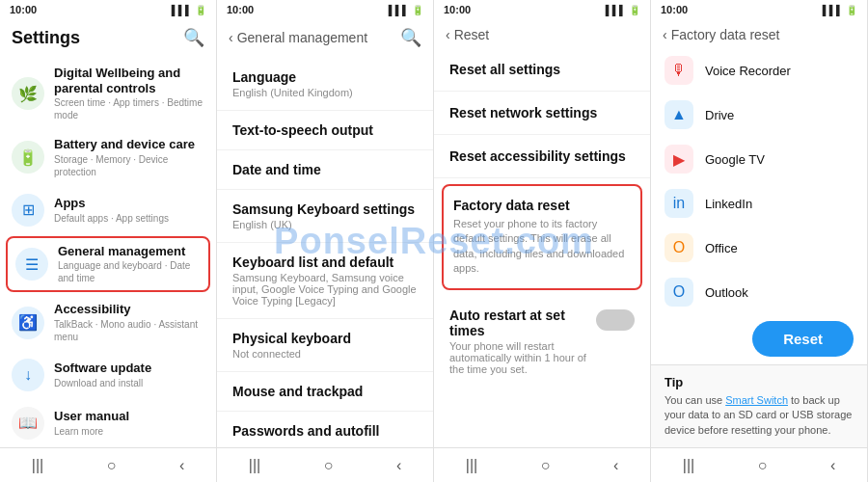  Describe the element at coordinates (325, 391) in the screenshot. I see `gm-item-mouse-trackpad: Mouse and trackpad` at that location.